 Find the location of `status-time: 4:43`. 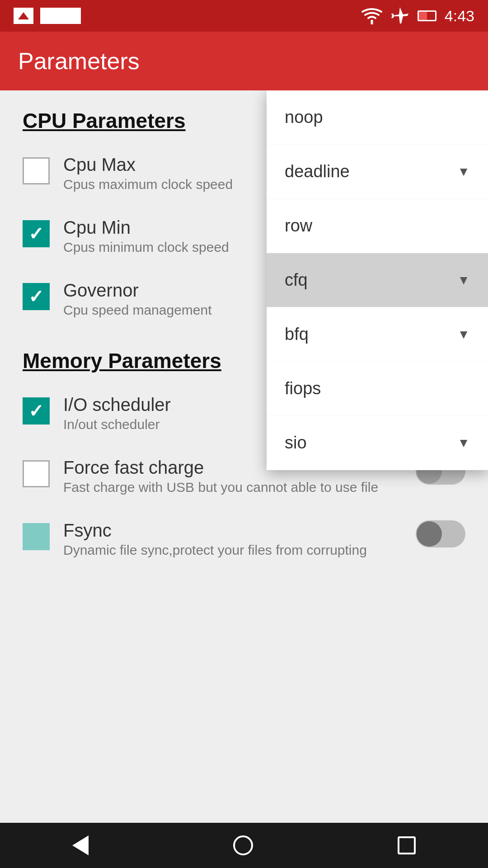

status-time: 4:43 is located at coordinates (460, 16).